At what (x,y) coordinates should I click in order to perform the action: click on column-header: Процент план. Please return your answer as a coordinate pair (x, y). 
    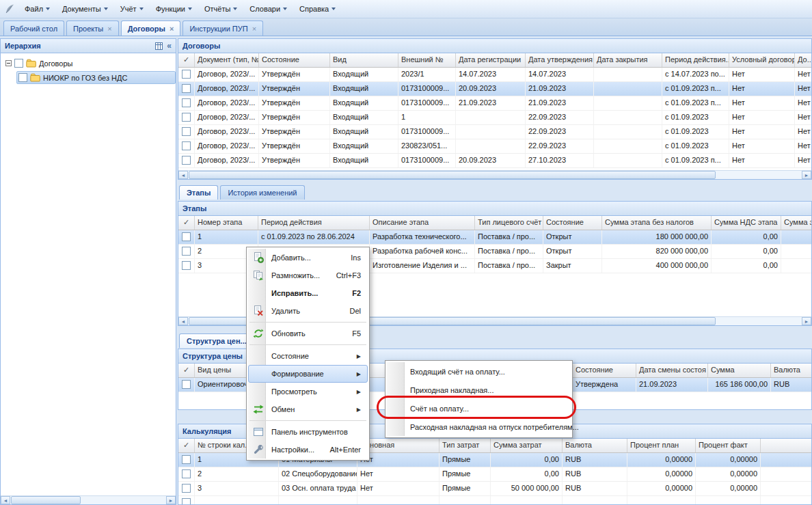
    Looking at the image, I should click on (662, 446).